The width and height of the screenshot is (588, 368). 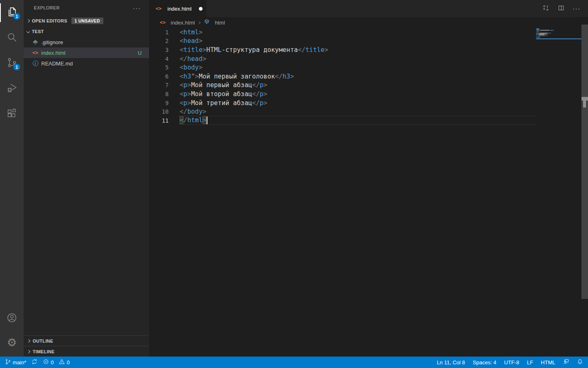 I want to click on open-editors-header: OPEN EDITORS 1 UNSAVED, so click(x=87, y=21).